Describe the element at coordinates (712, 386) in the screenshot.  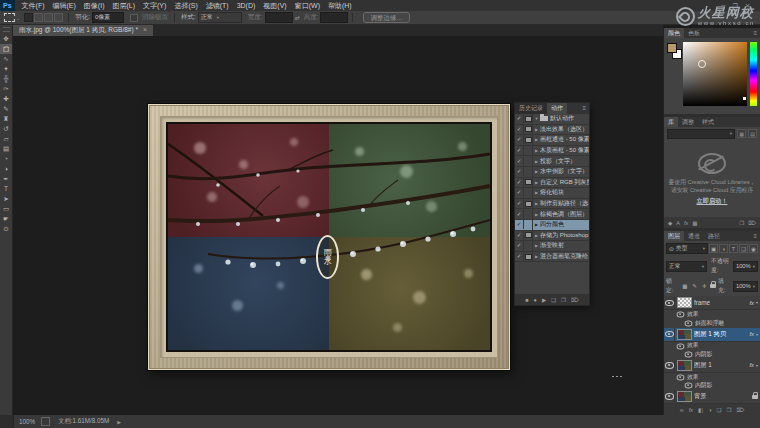
I see `effect-row-inner-shadow: 内阴影` at that location.